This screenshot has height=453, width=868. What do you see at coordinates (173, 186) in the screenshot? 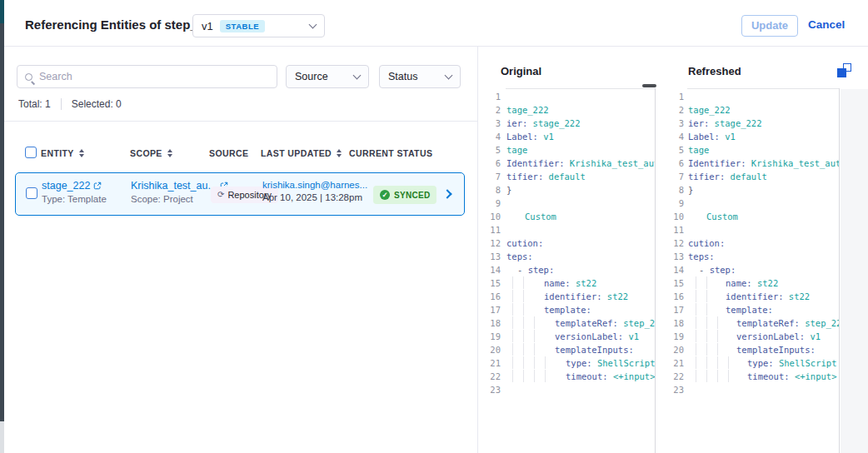
I see `scope-link: Krishika_test_au...` at bounding box center [173, 186].